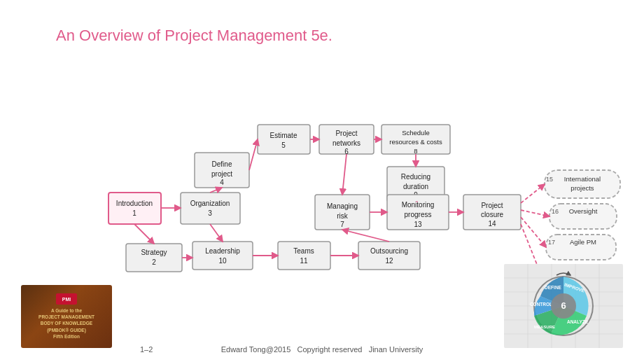 This screenshot has height=362, width=644. Describe the element at coordinates (389, 251) in the screenshot. I see `svg-text: Outsourcing` at that location.